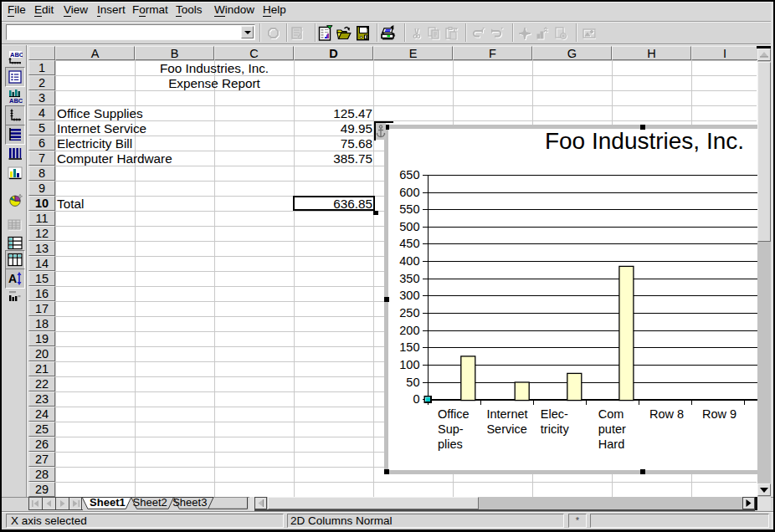  I want to click on svg-text: Com, so click(611, 414).